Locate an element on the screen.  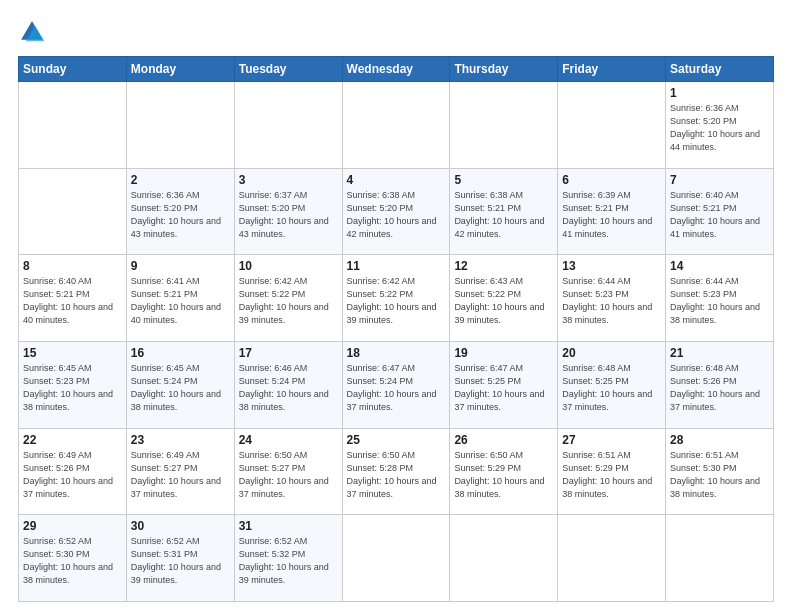
calendar-cell: 26Sunrise: 6:50 AMSunset: 5:29 PMDayligh… is located at coordinates (504, 472).